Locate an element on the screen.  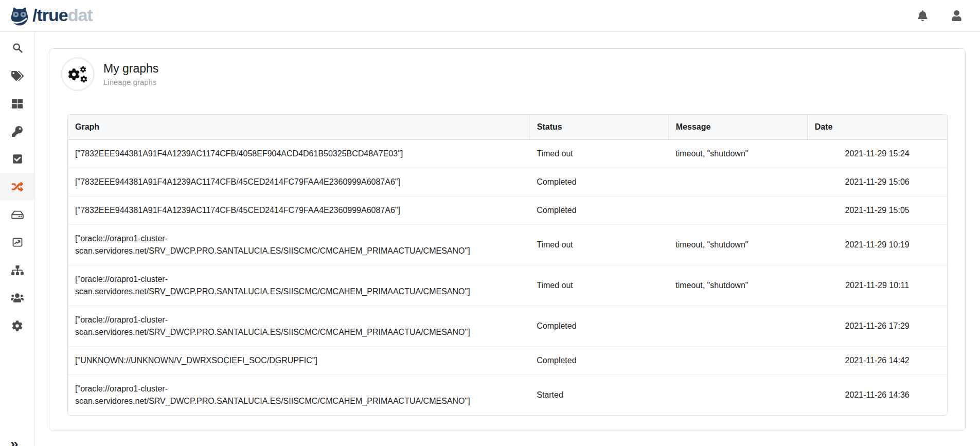
date-cell: 2021-11-26 14:36 is located at coordinates (877, 395).